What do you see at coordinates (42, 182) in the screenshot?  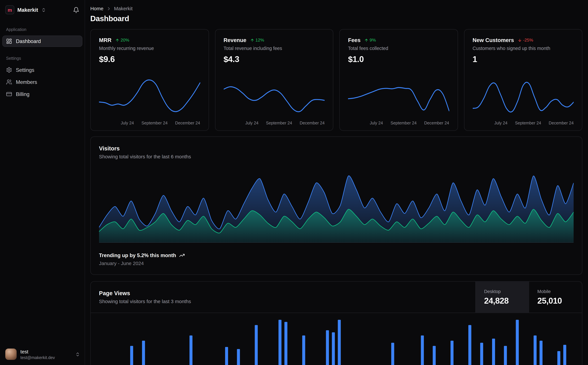 I see `sidebar: m Makerkit Application Dashboard Setting…` at bounding box center [42, 182].